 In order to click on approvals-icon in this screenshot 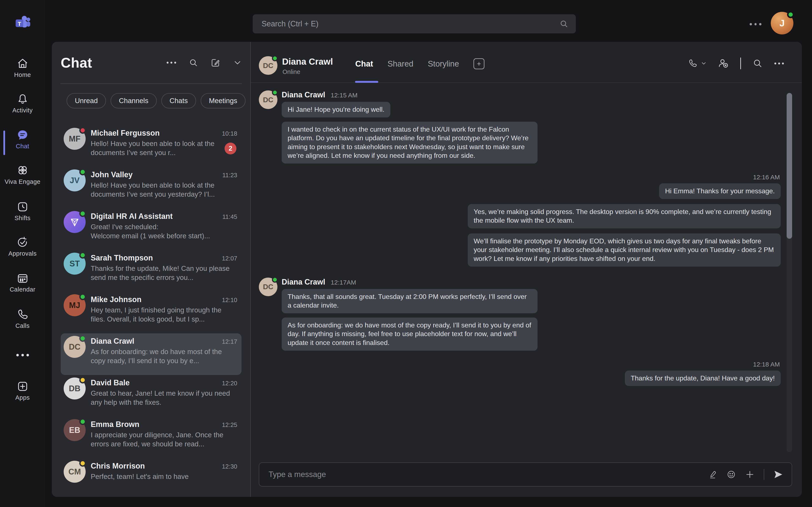, I will do `click(23, 242)`.